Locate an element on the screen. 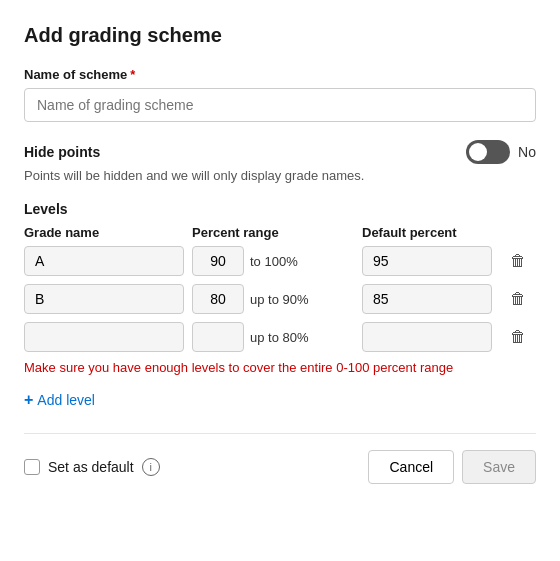 This screenshot has height=561, width=560. add-level-label: Add level is located at coordinates (66, 400).